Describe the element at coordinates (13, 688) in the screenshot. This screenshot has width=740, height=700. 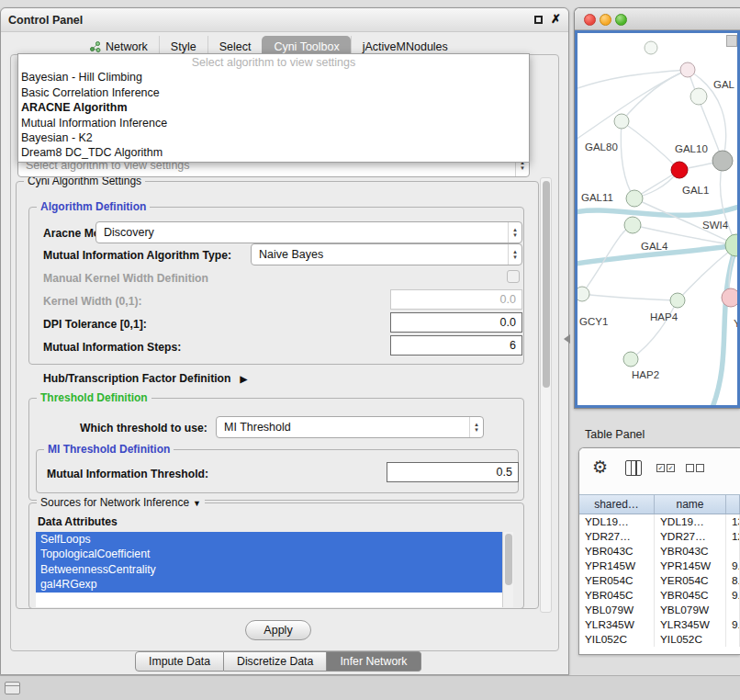
I see `minimized-panel-icon` at that location.